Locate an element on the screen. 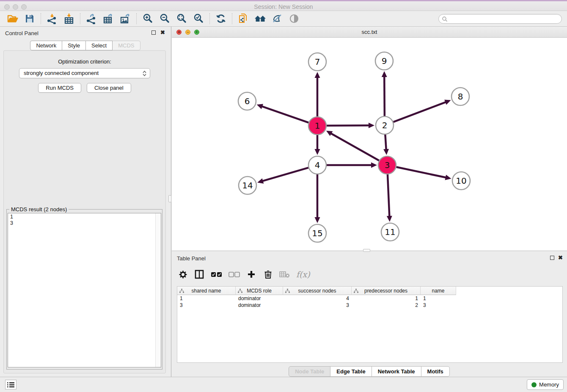 This screenshot has height=392, width=567. task-history-button is located at coordinates (11, 384).